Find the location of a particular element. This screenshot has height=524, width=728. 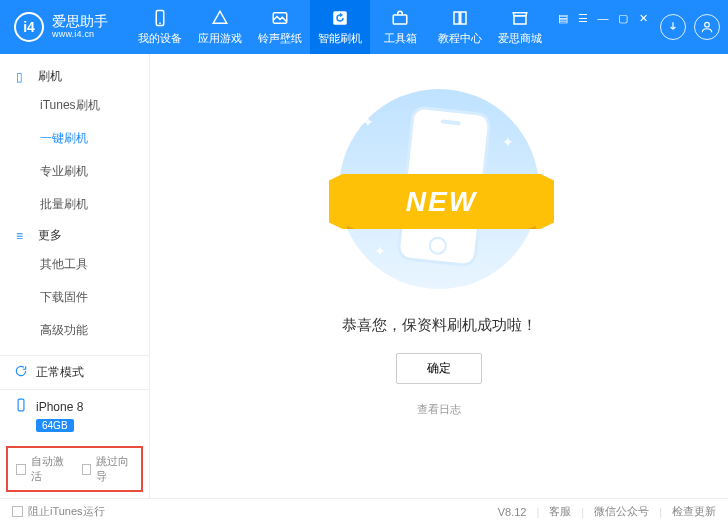

sidebar-item-batch-flash: 批量刷机 is located at coordinates (74, 204).